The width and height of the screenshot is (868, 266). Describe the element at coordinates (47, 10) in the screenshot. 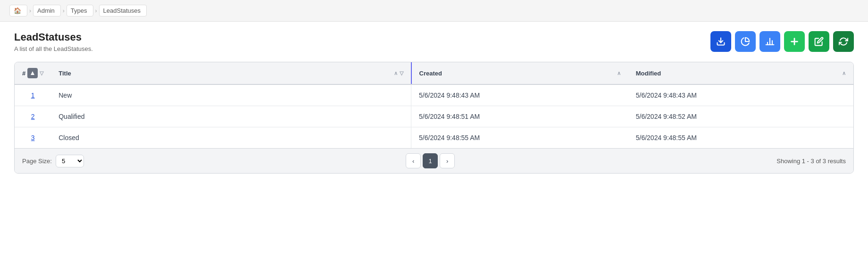

I see `breadcrumb-admin: Admin` at that location.